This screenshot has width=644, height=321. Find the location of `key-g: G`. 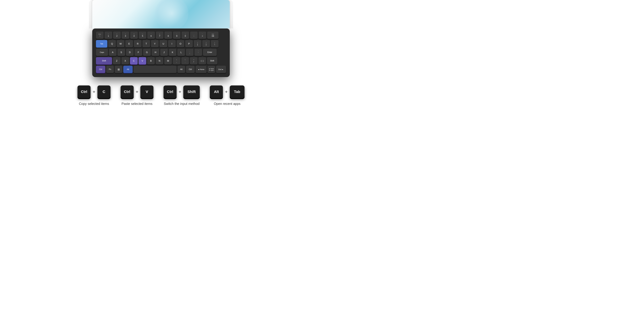

key-g: G is located at coordinates (147, 52).